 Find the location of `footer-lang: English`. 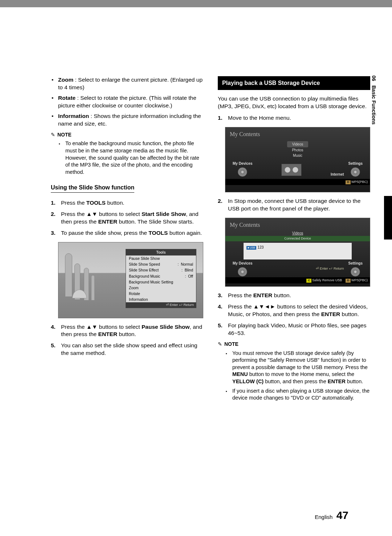

footer-lang: English is located at coordinates (324, 517).